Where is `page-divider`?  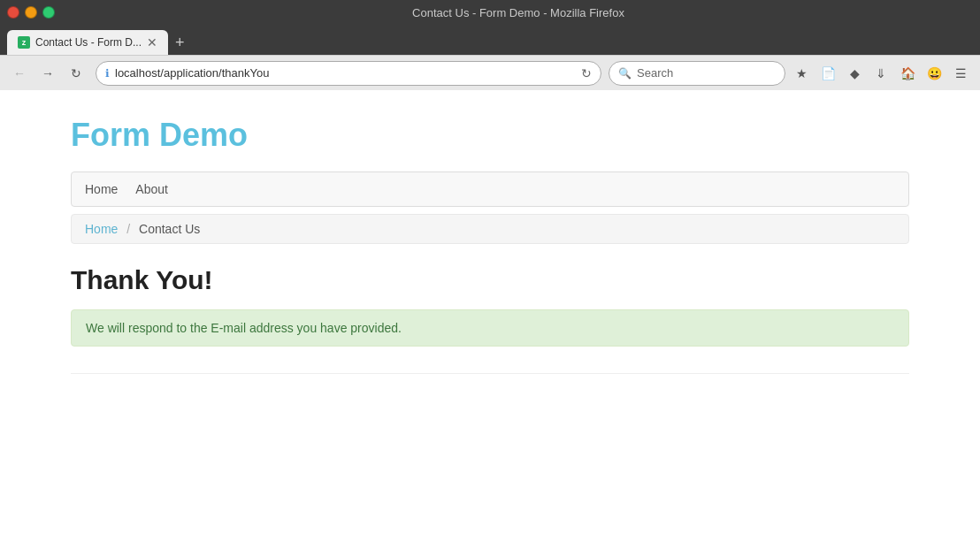 page-divider is located at coordinates (490, 373).